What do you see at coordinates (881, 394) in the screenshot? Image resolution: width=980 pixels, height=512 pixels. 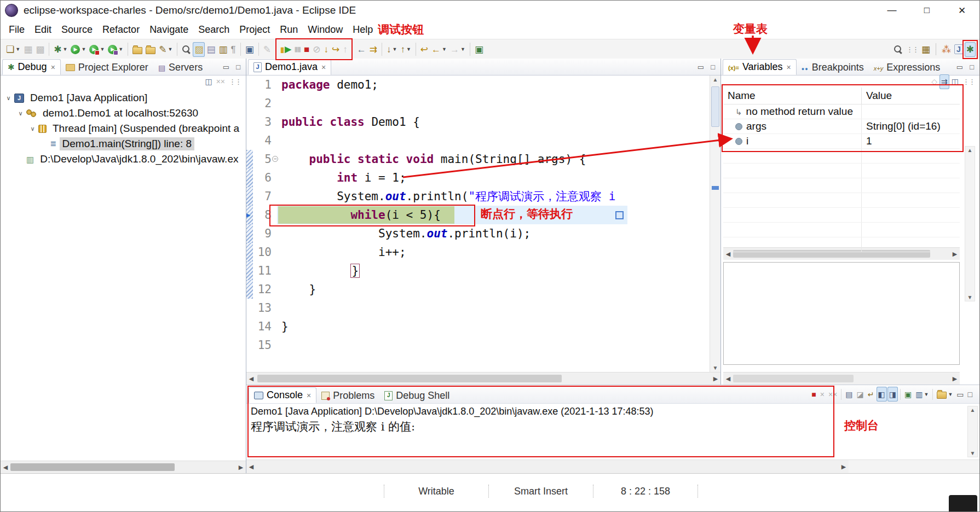 I see `show-stdout-change-button: ◧` at bounding box center [881, 394].